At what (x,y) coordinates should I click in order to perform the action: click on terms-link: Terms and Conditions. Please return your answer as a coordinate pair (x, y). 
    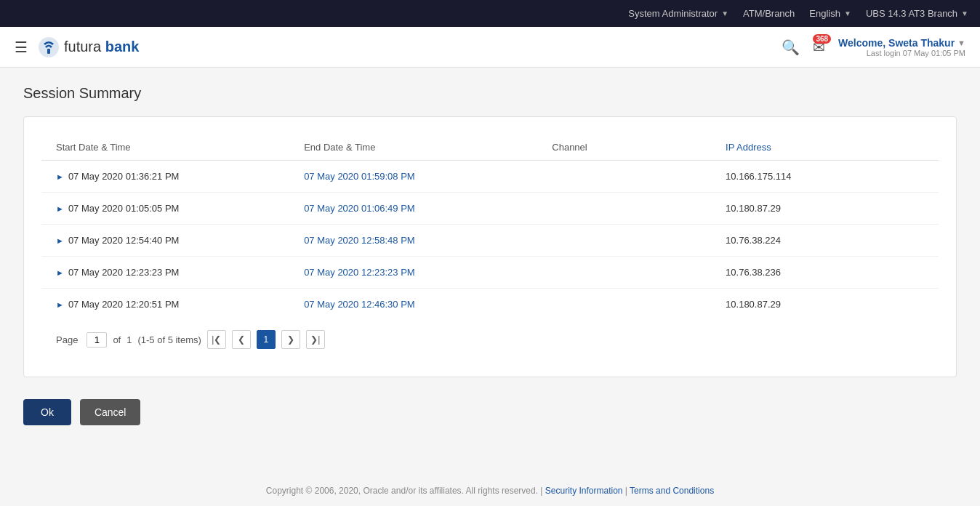
    Looking at the image, I should click on (672, 491).